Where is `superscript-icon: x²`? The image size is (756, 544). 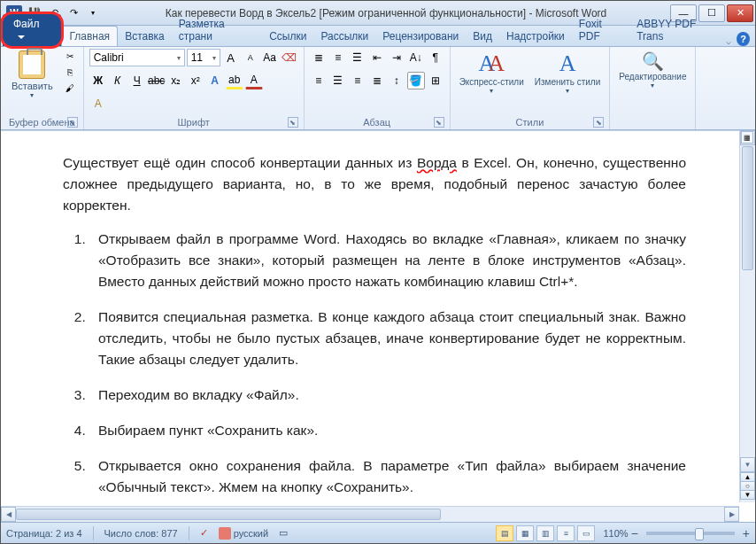
superscript-icon: x² is located at coordinates (196, 81).